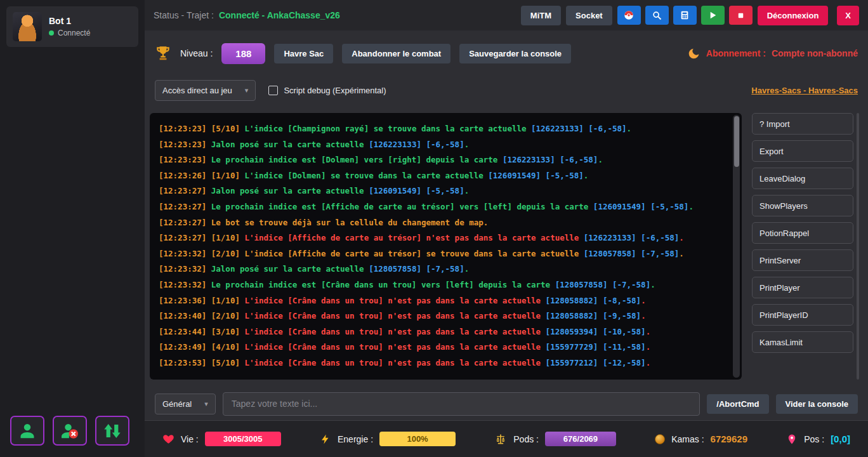 The height and width of the screenshot is (457, 868). Describe the element at coordinates (444, 160) in the screenshot. I see `console-line: [12:23:23] Le prochain indice est [Dolme…` at that location.